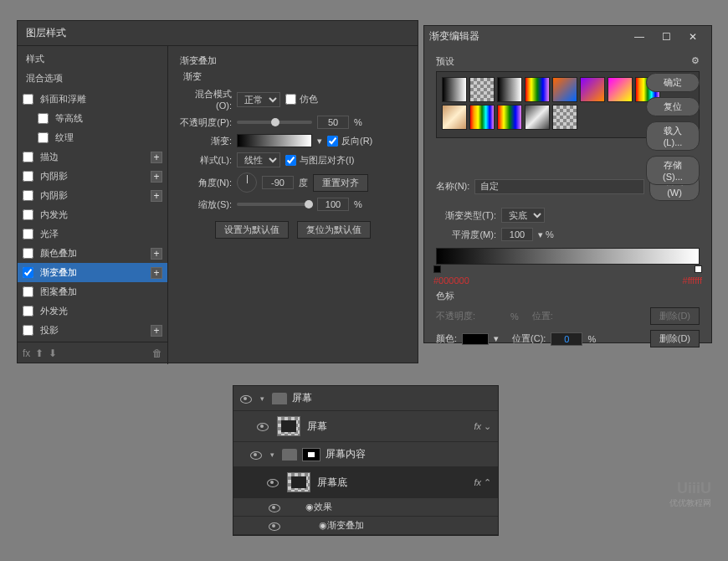  What do you see at coordinates (92, 291) in the screenshot?
I see `style-item: 图案叠加` at bounding box center [92, 291].